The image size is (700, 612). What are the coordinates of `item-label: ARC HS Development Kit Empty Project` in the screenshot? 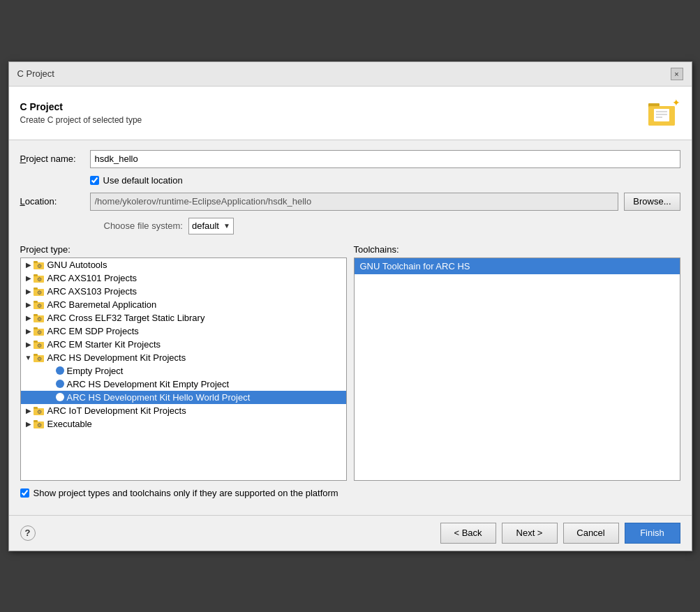 It's located at (148, 384).